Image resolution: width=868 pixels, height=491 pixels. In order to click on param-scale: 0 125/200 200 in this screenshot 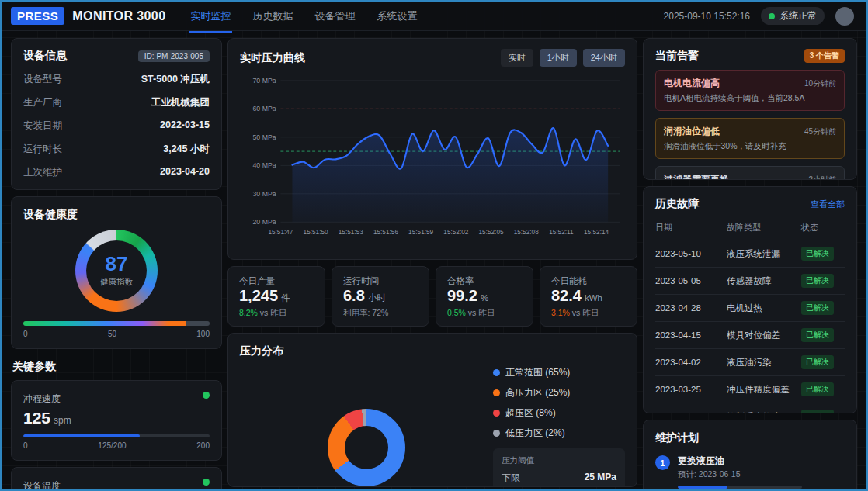, I will do `click(116, 445)`.